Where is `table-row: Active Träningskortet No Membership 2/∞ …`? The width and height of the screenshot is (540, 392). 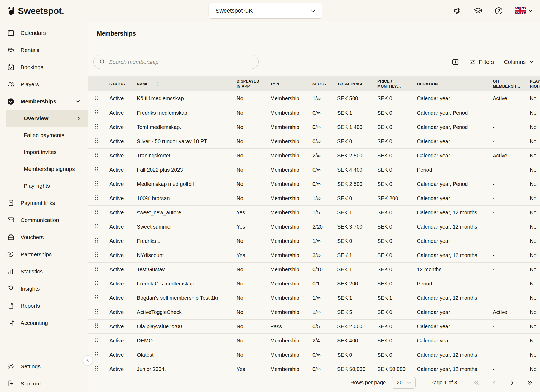
table-row: Active Träningskortet No Membership 2/∞ … is located at coordinates (314, 156).